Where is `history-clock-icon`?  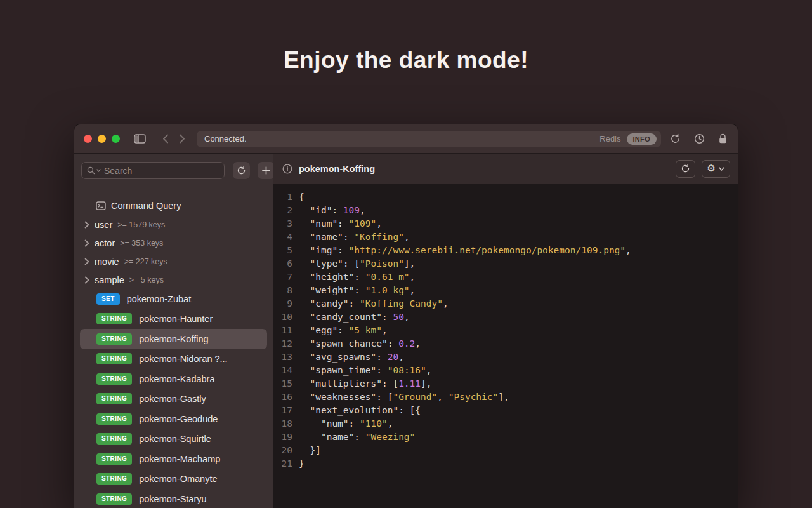
history-clock-icon is located at coordinates (699, 138).